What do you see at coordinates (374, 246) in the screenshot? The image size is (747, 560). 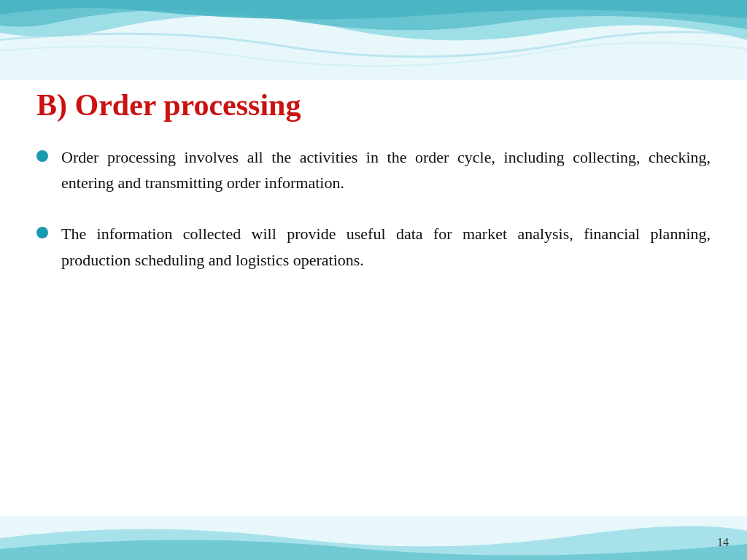 I see `bullet-item-2: The information collected will provide u…` at bounding box center [374, 246].